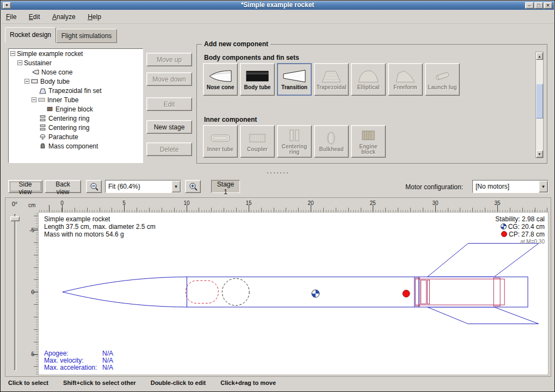 Image resolution: width=555 pixels, height=392 pixels. I want to click on zoom-level-select: Fit (60.4%) ▼, so click(143, 186).